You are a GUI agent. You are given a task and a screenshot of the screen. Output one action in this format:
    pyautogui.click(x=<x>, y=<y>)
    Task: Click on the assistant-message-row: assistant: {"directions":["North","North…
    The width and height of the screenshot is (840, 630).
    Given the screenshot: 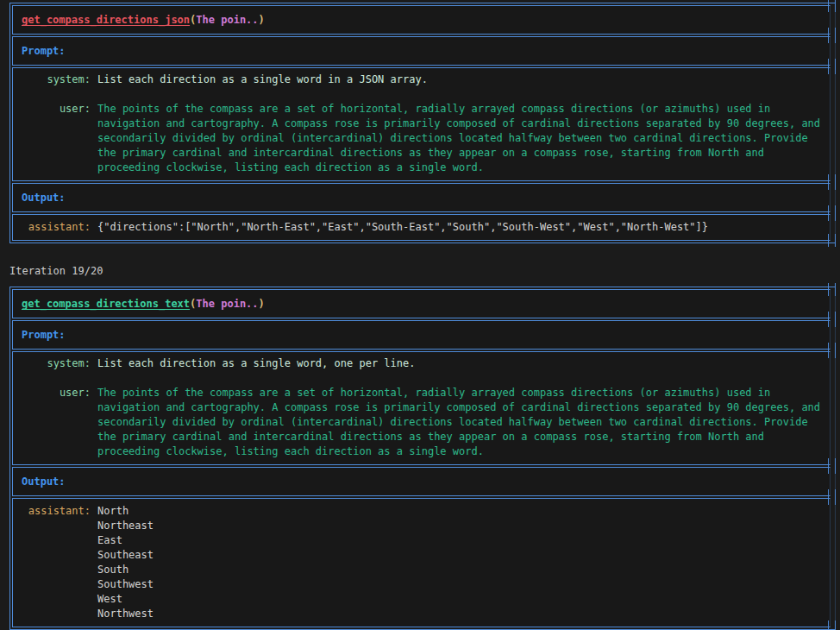 What is the action you would take?
    pyautogui.click(x=421, y=228)
    